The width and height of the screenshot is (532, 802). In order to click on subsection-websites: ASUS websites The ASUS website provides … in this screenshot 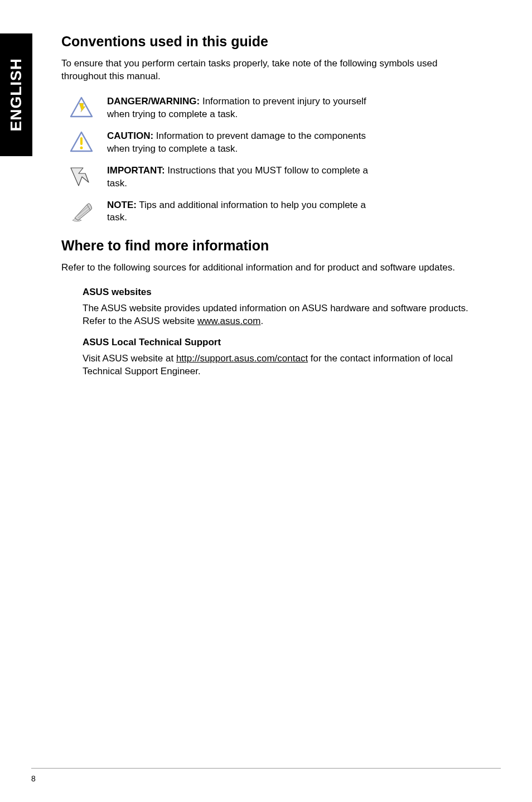, I will do `click(272, 332)`.